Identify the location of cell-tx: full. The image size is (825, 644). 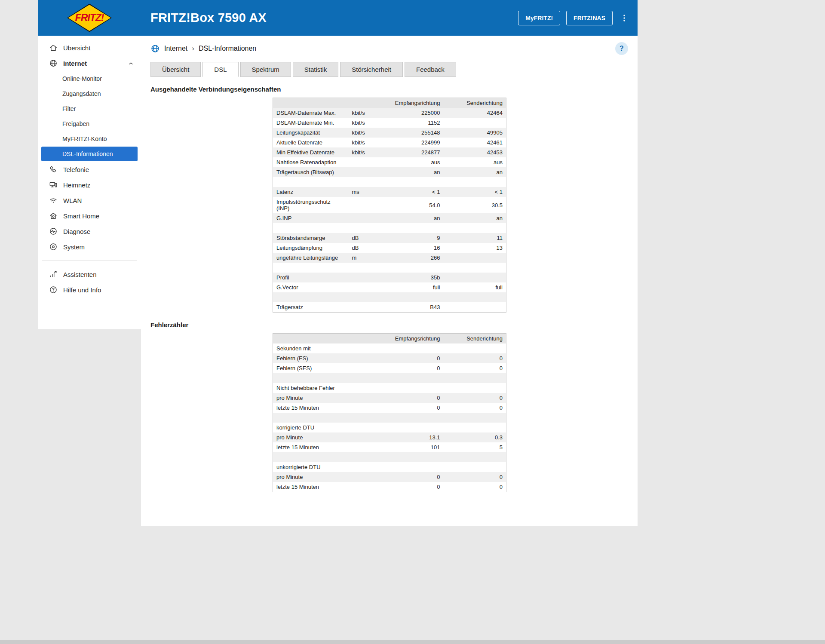
(475, 287).